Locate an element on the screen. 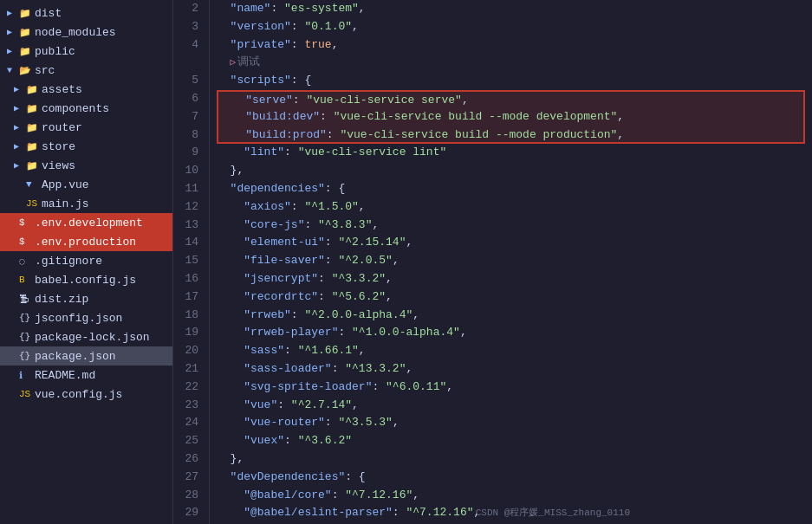  sidebar-item-jsconfig: {} jsconfig.json is located at coordinates (87, 318).